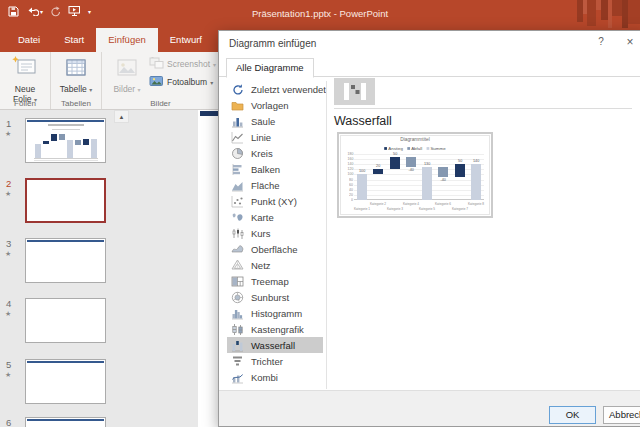 The image size is (640, 427). What do you see at coordinates (415, 175) in the screenshot?
I see `chart-preview: DiagrammtitelAnstiegAbfallSumme020406080…` at bounding box center [415, 175].